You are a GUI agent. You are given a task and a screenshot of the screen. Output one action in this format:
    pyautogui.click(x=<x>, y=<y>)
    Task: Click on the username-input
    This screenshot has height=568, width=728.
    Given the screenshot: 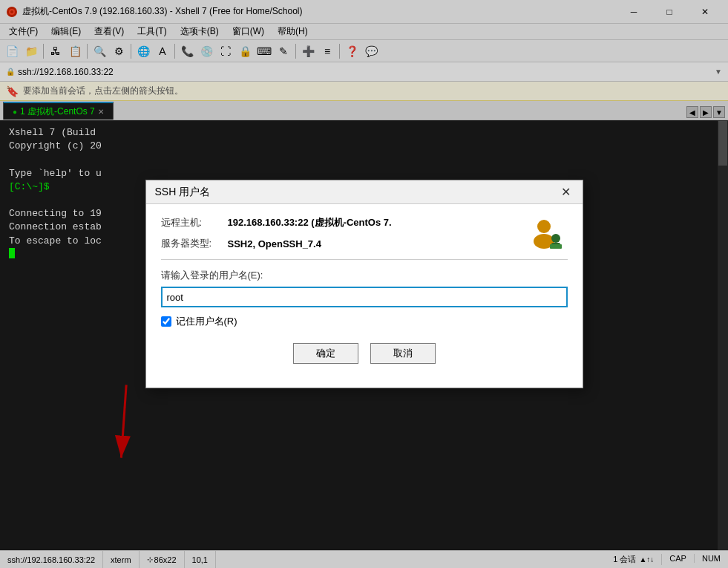 What is the action you would take?
    pyautogui.click(x=364, y=297)
    